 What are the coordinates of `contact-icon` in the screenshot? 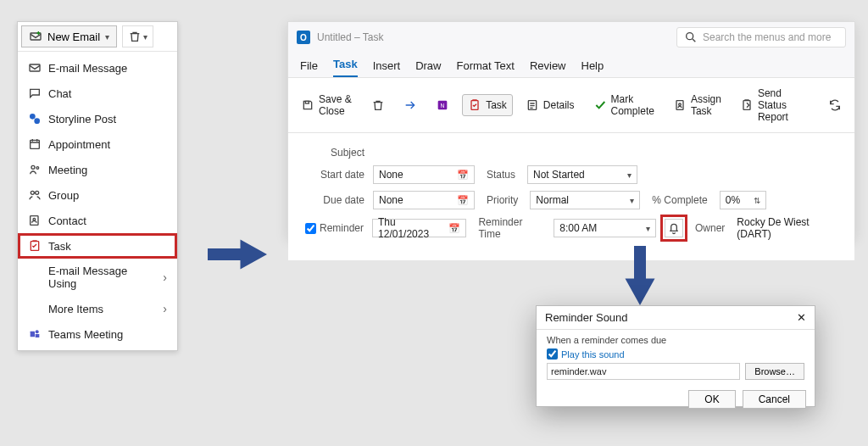 It's located at (35, 220).